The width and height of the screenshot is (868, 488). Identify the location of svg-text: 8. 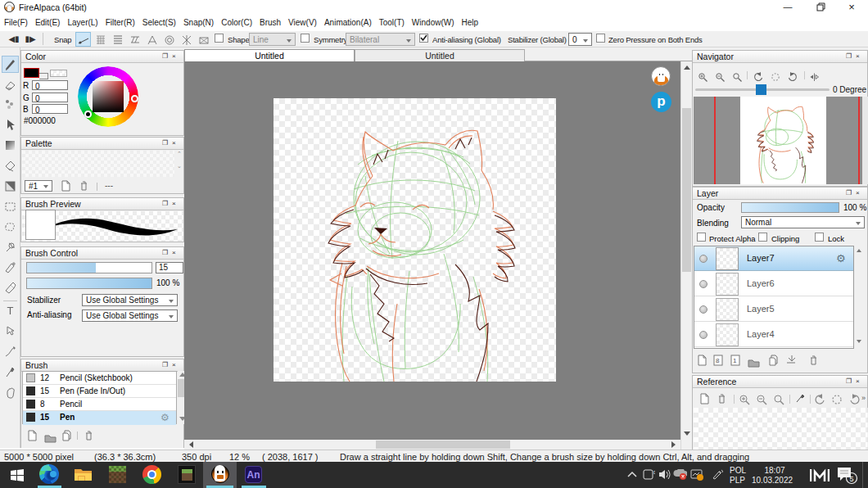
(717, 360).